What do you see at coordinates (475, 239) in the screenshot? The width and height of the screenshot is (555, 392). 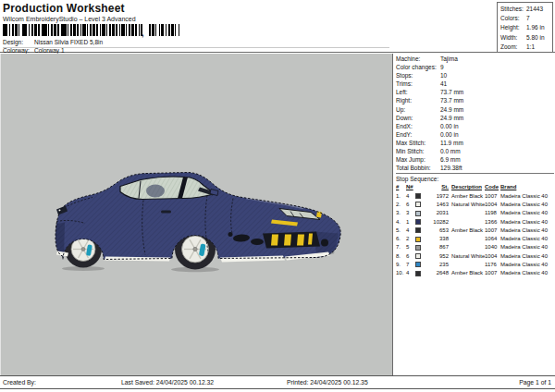 I see `stop-sequence-row: 6.23381064Madeira Classic 40` at bounding box center [475, 239].